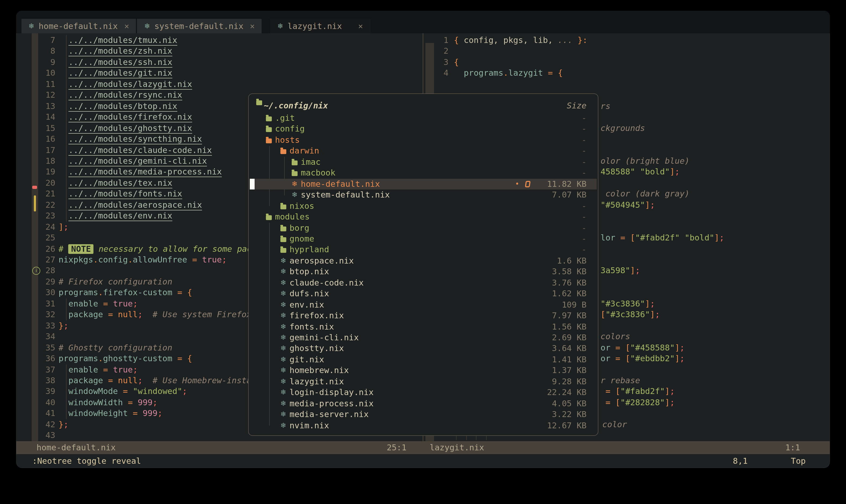 The width and height of the screenshot is (846, 504). I want to click on module-path-link: ../../modules/ghostty.nix, so click(131, 128).